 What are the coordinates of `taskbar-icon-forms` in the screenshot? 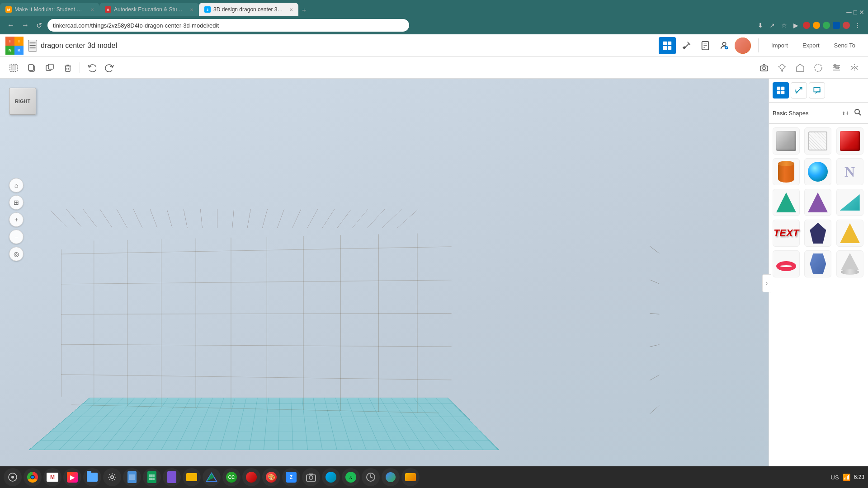 It's located at (172, 477).